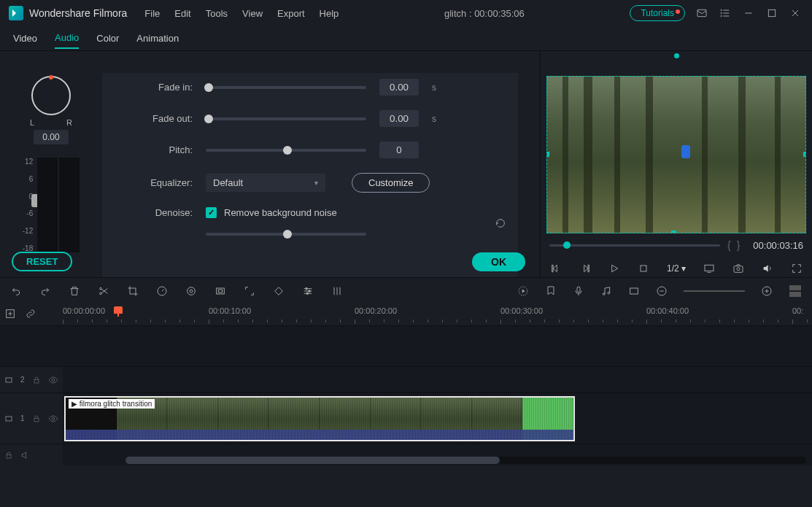 This screenshot has height=507, width=812. Describe the element at coordinates (749, 13) in the screenshot. I see `window-minimize-icon` at that location.